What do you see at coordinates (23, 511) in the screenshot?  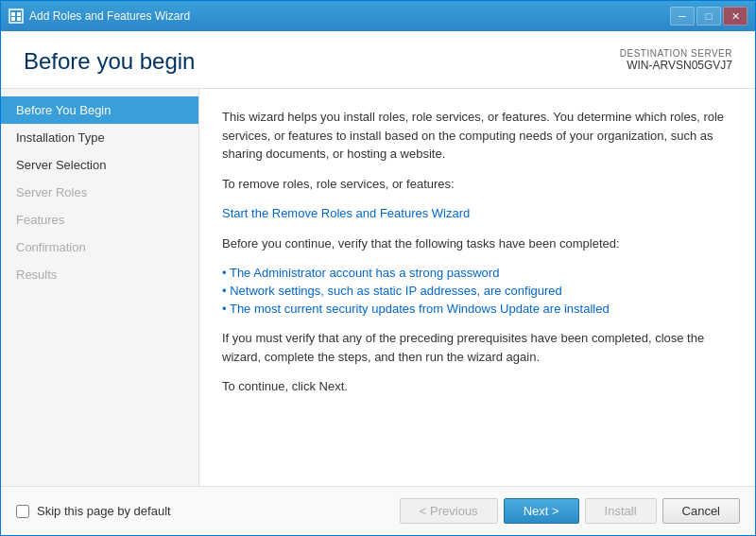 I see `skip-checkbox` at bounding box center [23, 511].